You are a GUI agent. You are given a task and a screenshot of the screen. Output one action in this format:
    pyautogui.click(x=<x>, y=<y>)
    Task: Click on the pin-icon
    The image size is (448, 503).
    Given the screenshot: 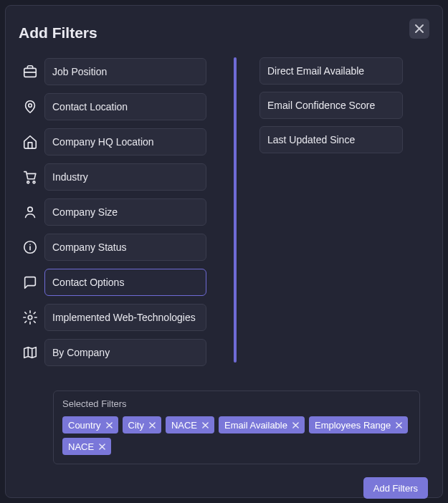 What is the action you would take?
    pyautogui.click(x=30, y=107)
    